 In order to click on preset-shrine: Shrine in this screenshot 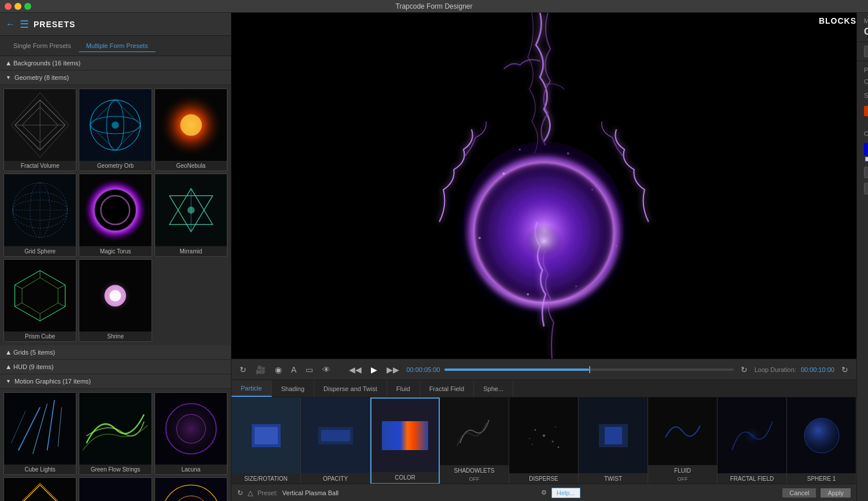, I will do `click(115, 301)`.